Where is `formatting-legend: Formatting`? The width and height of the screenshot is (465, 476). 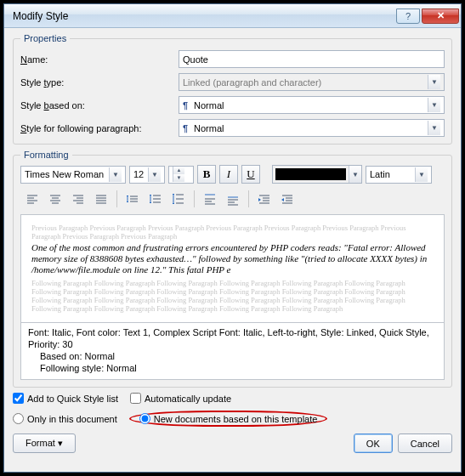
formatting-legend: Formatting is located at coordinates (46, 155).